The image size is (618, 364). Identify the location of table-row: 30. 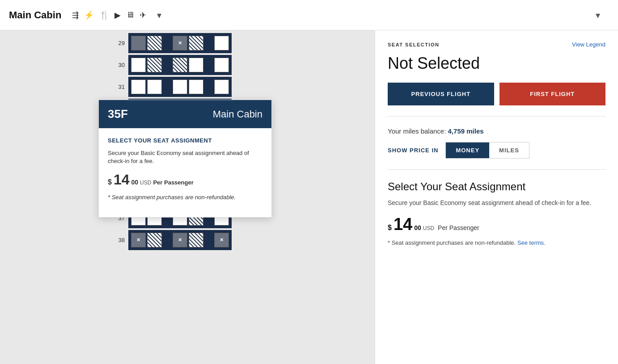
(187, 65).